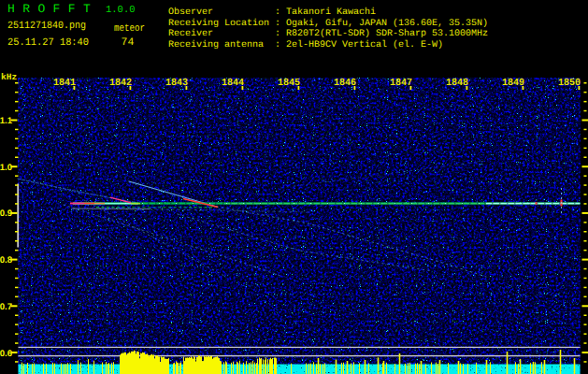 This screenshot has height=374, width=588. I want to click on svg-text: 1.1, so click(7, 122).